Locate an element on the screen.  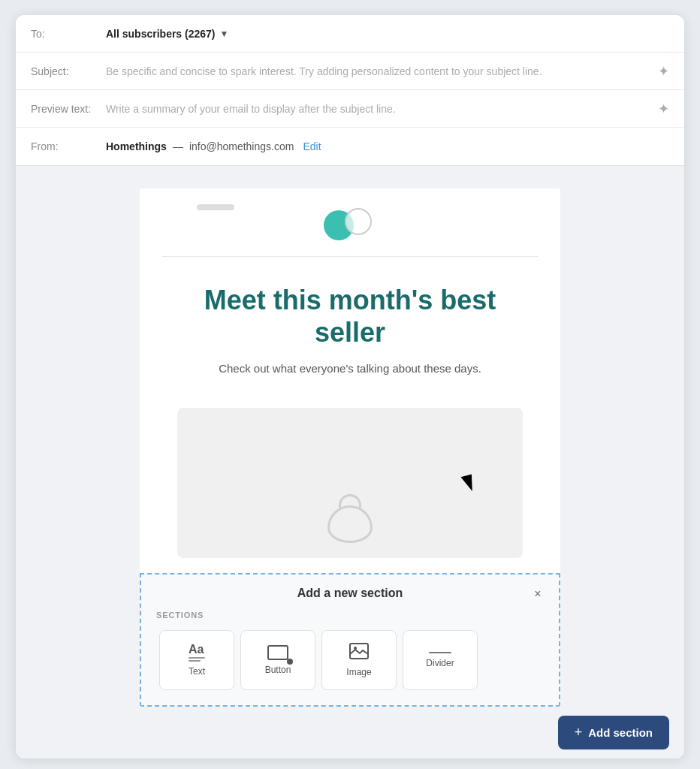
subject-row: Subject: Be specific and concise to spar… is located at coordinates (350, 71).